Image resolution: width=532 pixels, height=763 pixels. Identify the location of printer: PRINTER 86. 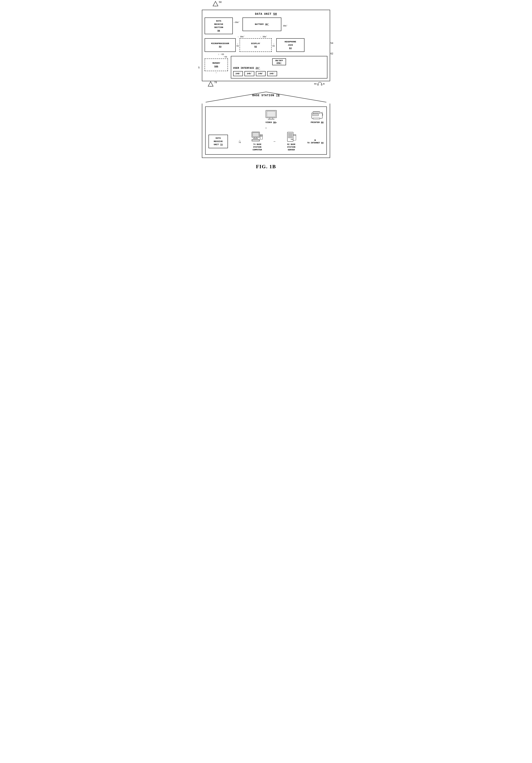
(317, 117).